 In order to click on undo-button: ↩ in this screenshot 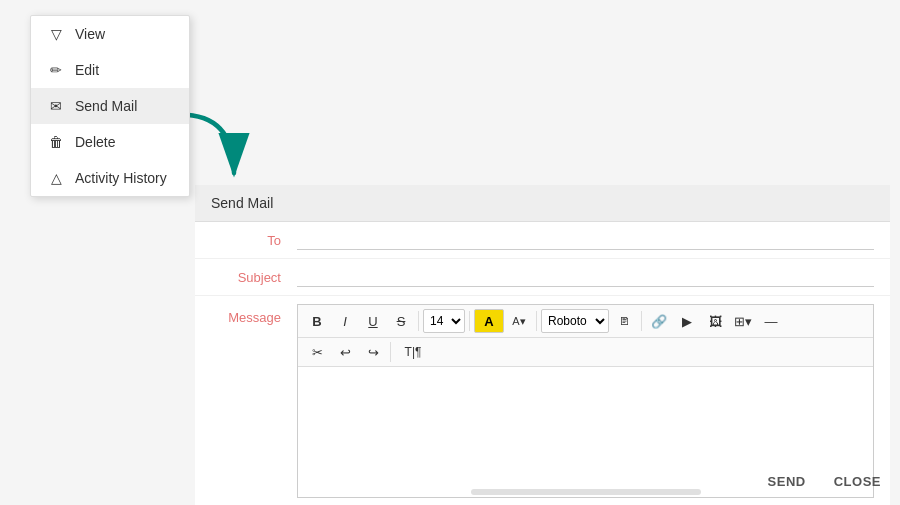, I will do `click(345, 352)`.